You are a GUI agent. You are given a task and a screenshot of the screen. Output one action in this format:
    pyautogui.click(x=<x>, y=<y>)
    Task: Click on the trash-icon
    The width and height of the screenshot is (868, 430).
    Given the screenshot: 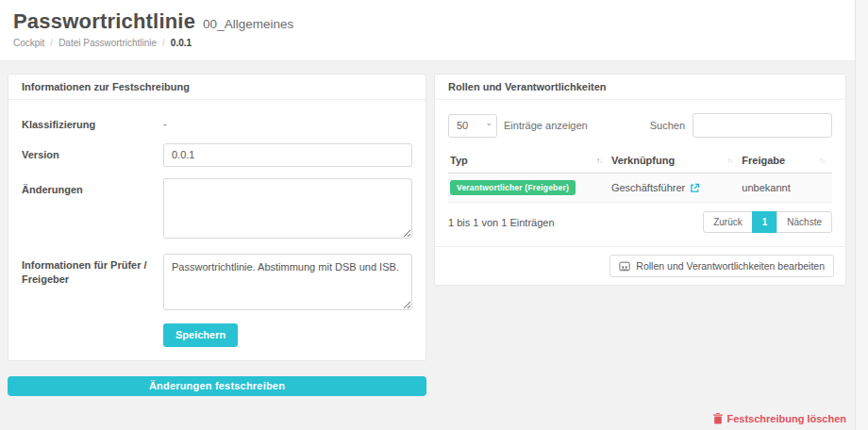 What is the action you would take?
    pyautogui.click(x=718, y=419)
    